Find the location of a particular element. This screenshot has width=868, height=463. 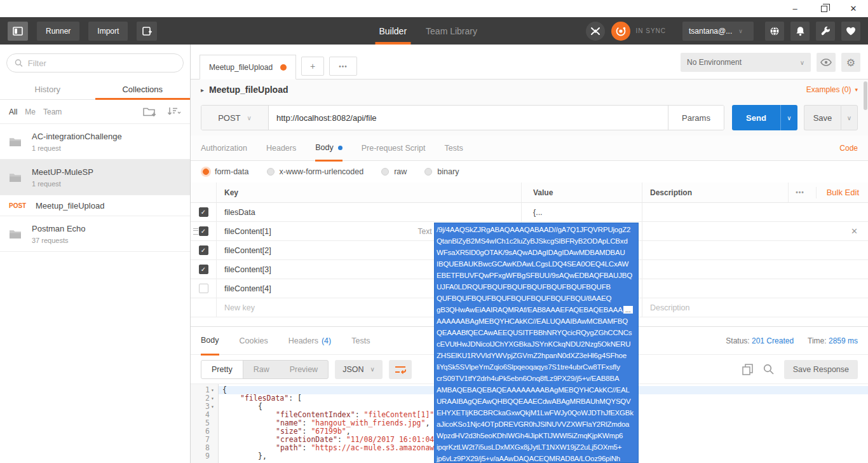

sidebar-toggle-button is located at coordinates (18, 31).